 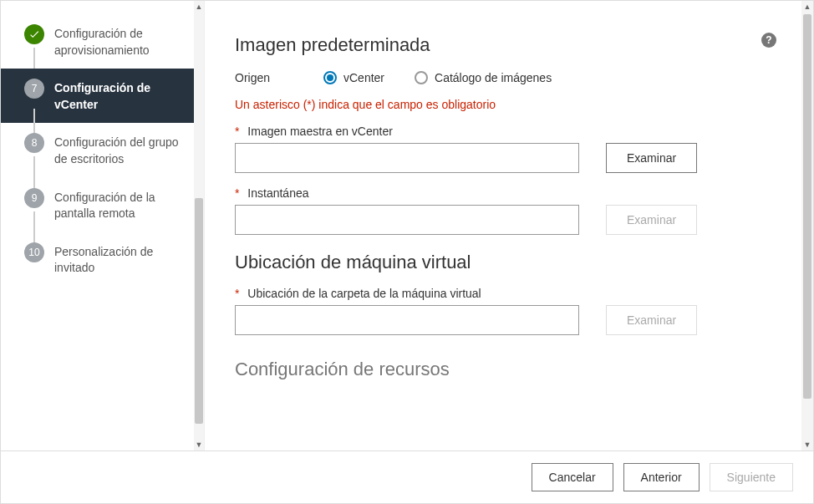 What do you see at coordinates (34, 143) in the screenshot?
I see `step-number-icon: 8` at bounding box center [34, 143].